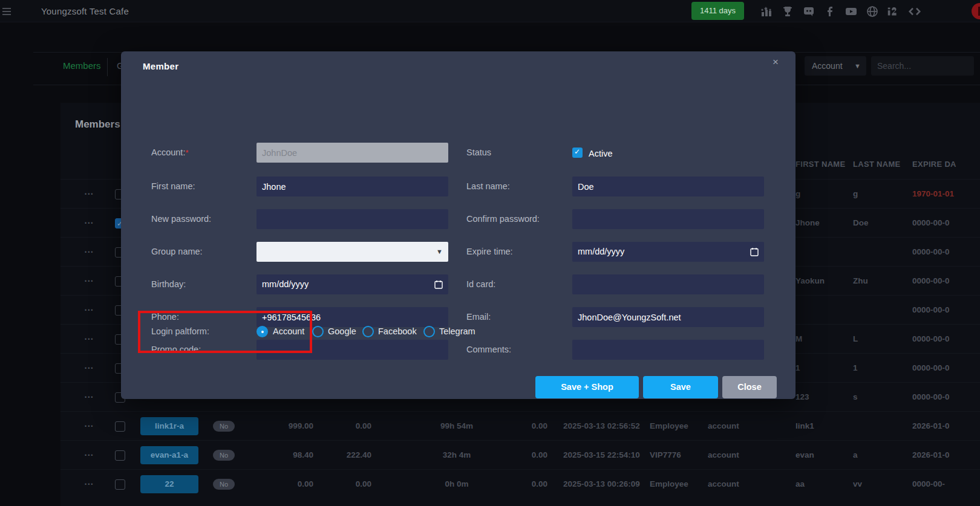 Image resolution: width=980 pixels, height=506 pixels. What do you see at coordinates (855, 194) in the screenshot?
I see `cell-last-name: g` at bounding box center [855, 194].